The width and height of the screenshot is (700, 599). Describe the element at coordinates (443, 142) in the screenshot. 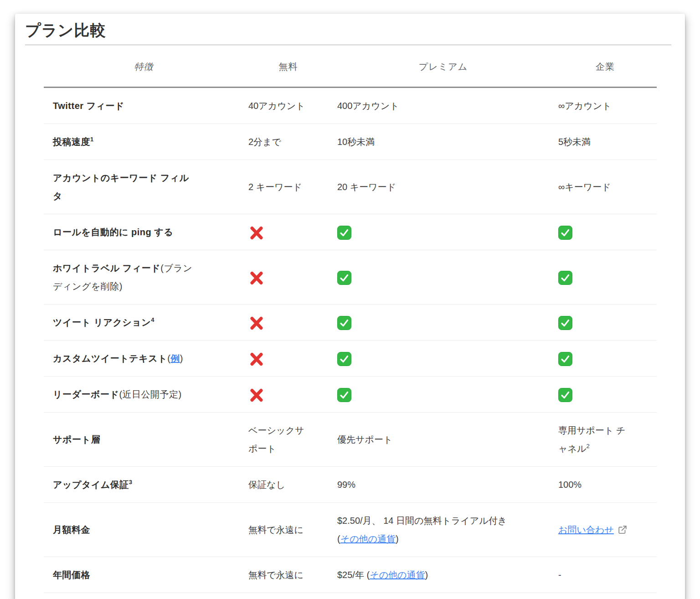

I see `premium-plan-cell: 10秒未満` at that location.